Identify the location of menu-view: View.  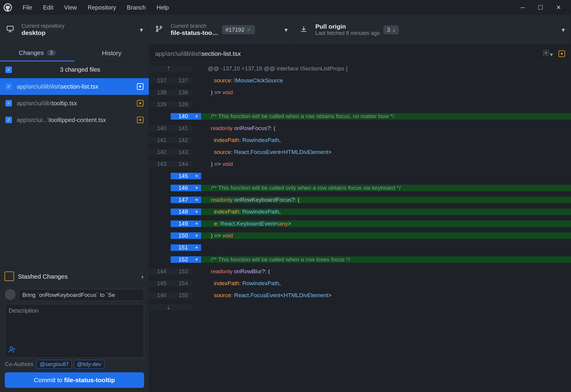
(70, 7).